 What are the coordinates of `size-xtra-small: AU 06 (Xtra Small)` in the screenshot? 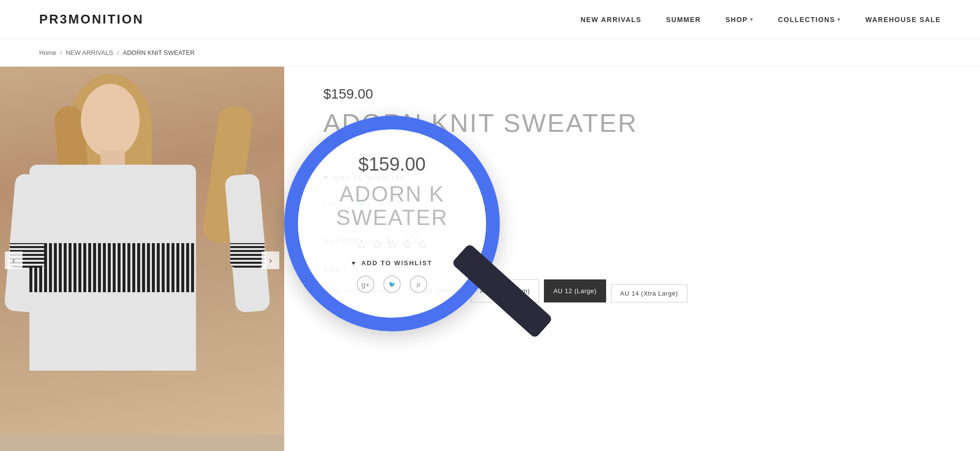 It's located at (362, 291).